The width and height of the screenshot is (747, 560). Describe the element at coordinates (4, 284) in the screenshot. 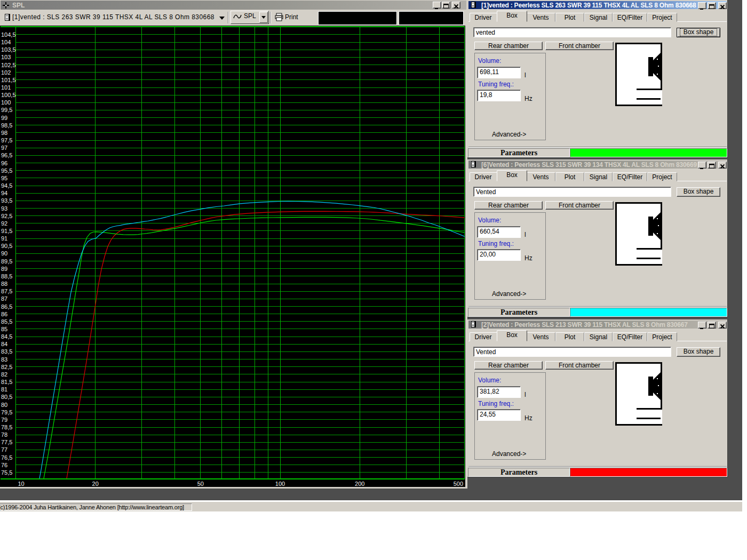

I see `svg-text: 88` at that location.